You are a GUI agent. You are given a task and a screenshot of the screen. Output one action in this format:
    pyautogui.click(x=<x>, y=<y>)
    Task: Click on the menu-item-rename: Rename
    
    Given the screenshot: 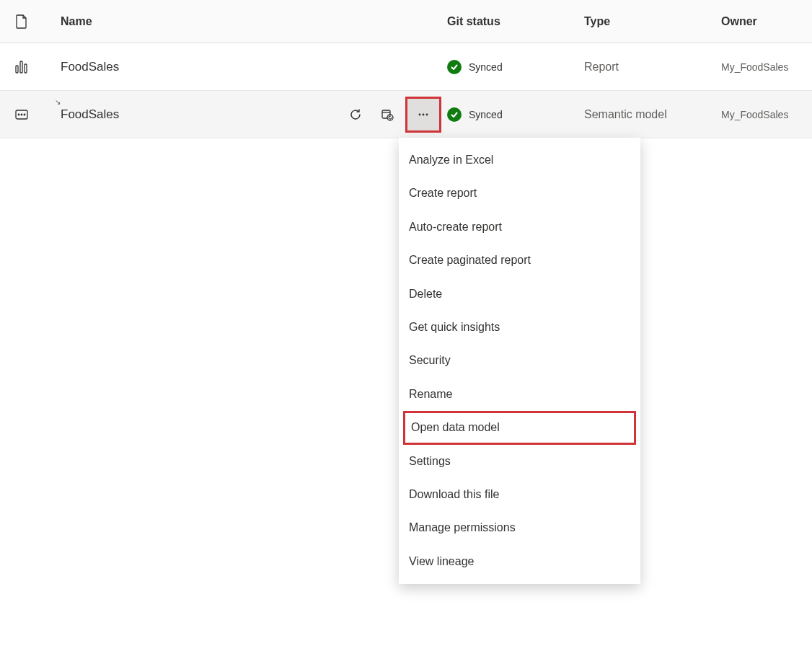 What is the action you would take?
    pyautogui.click(x=519, y=394)
    